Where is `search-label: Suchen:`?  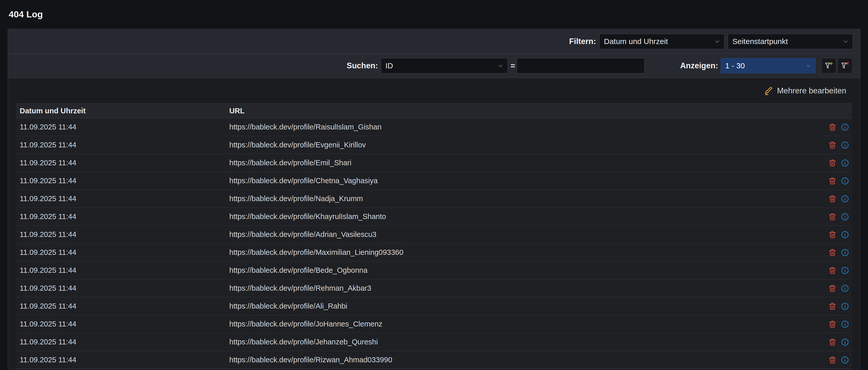
search-label: Suchen: is located at coordinates (363, 66).